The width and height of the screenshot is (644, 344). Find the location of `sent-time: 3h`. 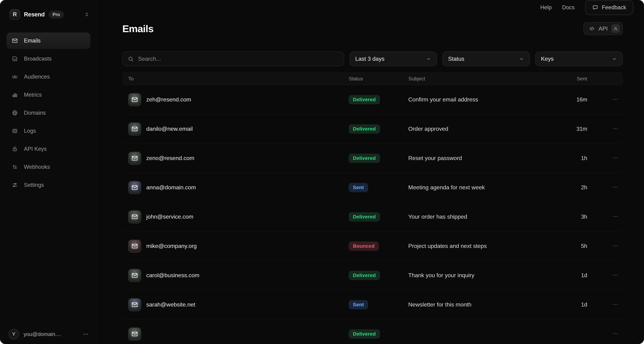

sent-time: 3h is located at coordinates (576, 217).